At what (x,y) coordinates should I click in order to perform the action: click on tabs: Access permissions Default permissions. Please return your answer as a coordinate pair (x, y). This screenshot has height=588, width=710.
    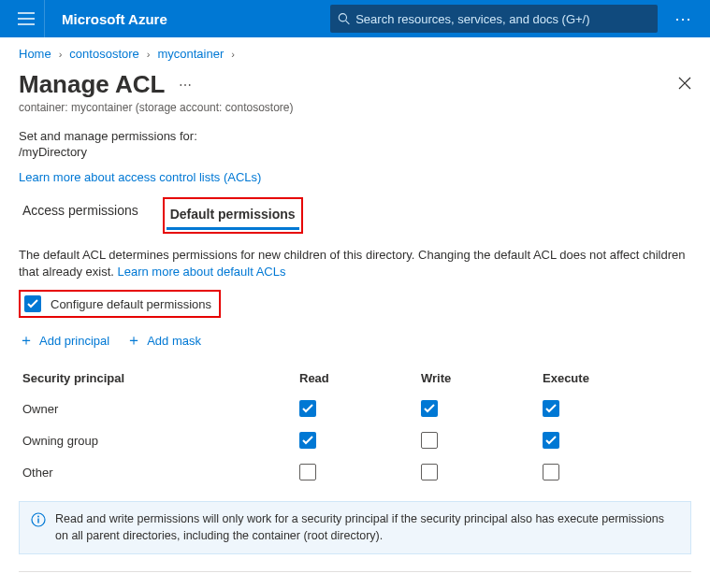
    Looking at the image, I should click on (355, 215).